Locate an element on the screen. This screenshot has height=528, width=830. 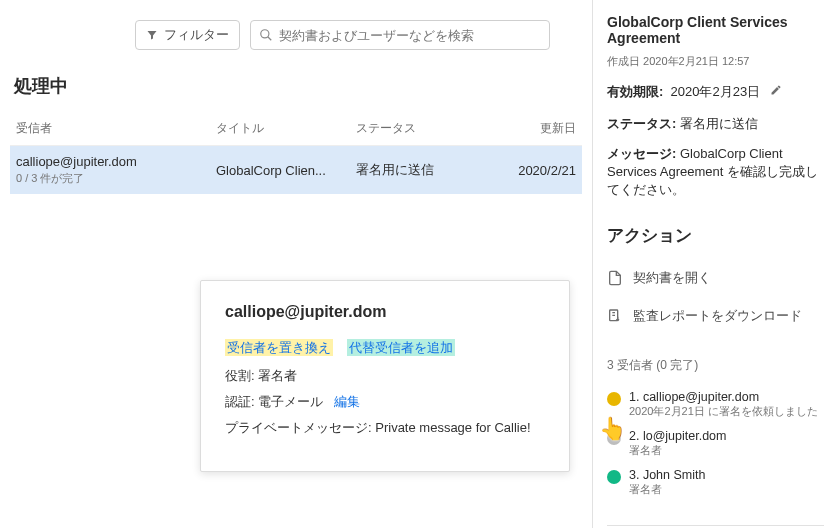
message-label: メッセージ: is located at coordinates (642, 154).